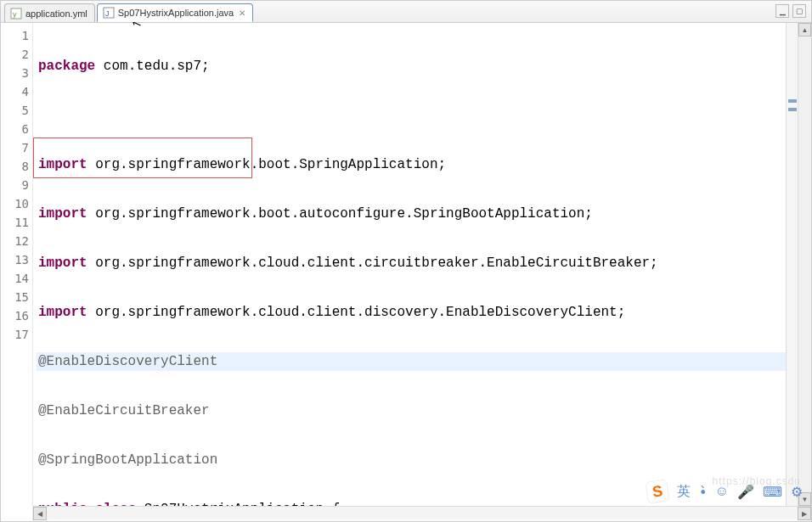  I want to click on scroll-left-button: ◀, so click(40, 514).